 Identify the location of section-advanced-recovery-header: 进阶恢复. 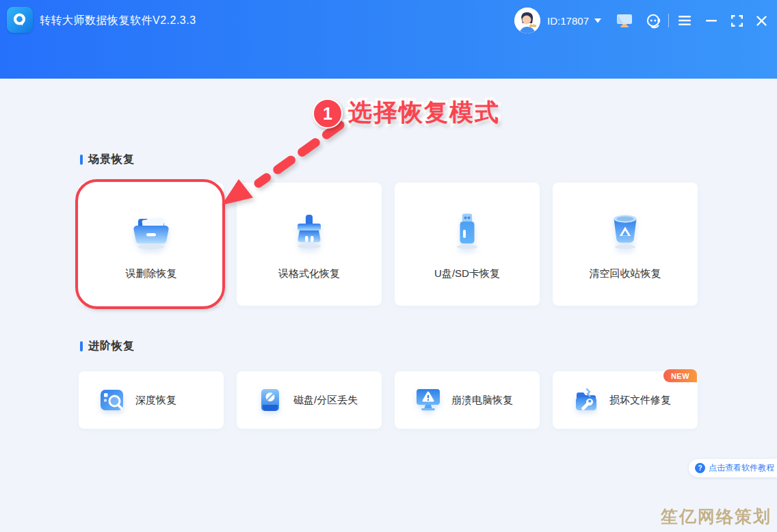
(107, 346).